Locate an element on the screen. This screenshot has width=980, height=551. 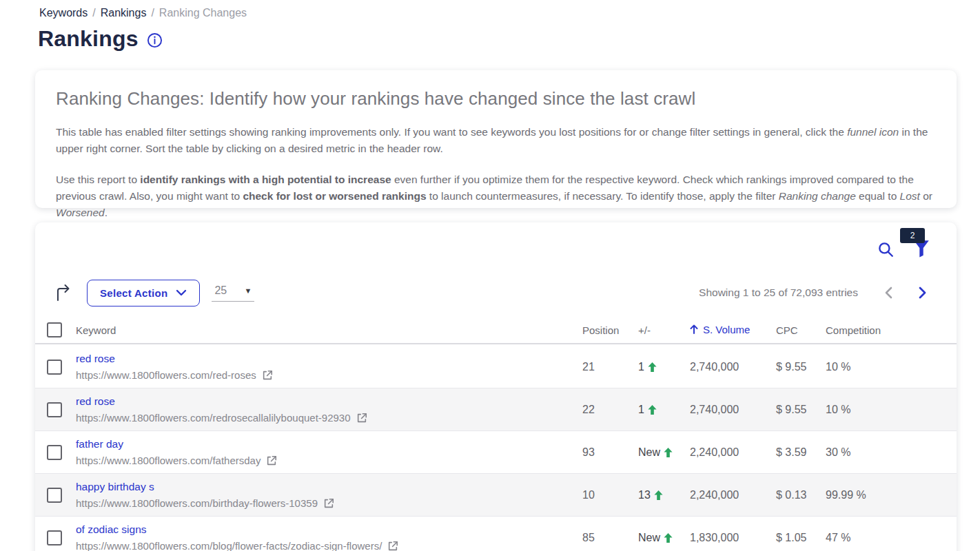
keyword-link: of zodiac signs is located at coordinates (112, 530).